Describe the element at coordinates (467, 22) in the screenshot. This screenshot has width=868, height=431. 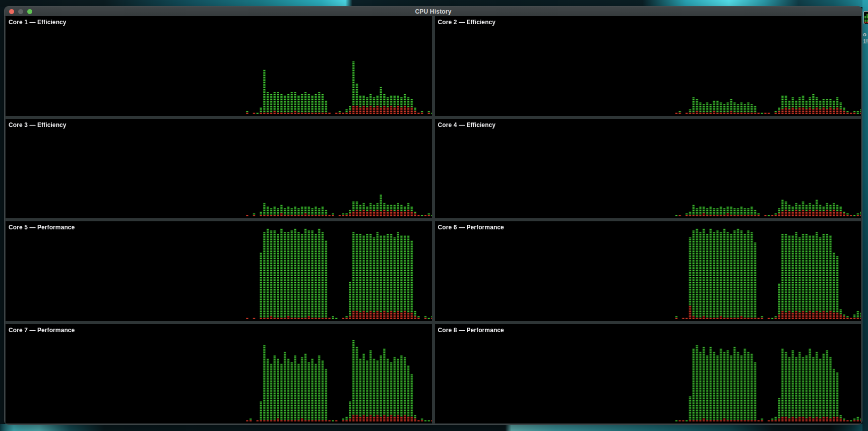
I see `core-panel-title: Core 2 — Efficiency` at that location.